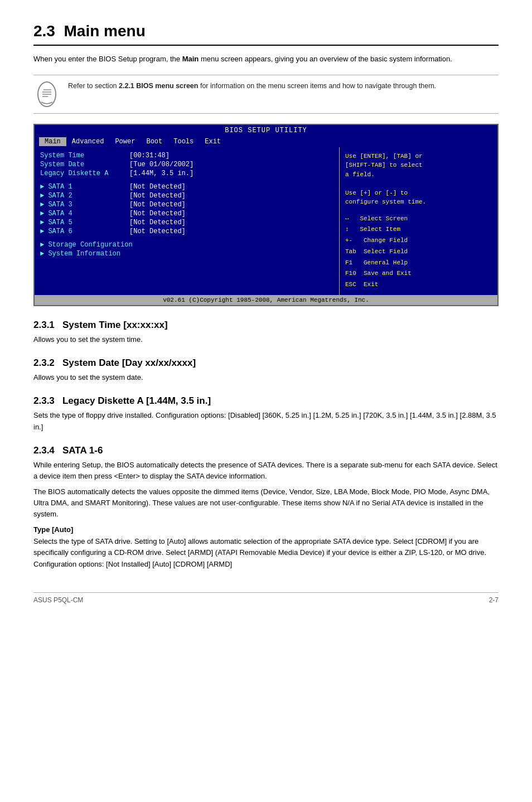  What do you see at coordinates (183, 142) in the screenshot?
I see `bios-menu-tools: Tools` at bounding box center [183, 142].